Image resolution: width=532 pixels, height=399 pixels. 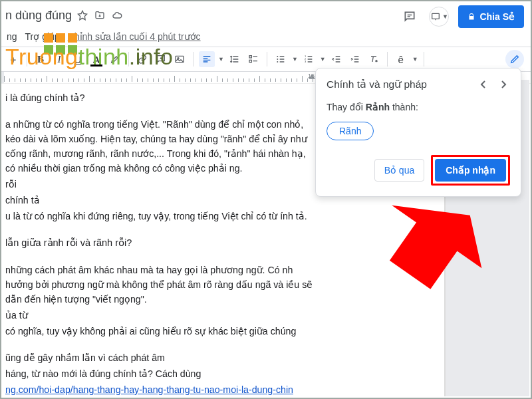 What do you see at coordinates (471, 17) in the screenshot?
I see `lock-icon` at bounding box center [471, 17].